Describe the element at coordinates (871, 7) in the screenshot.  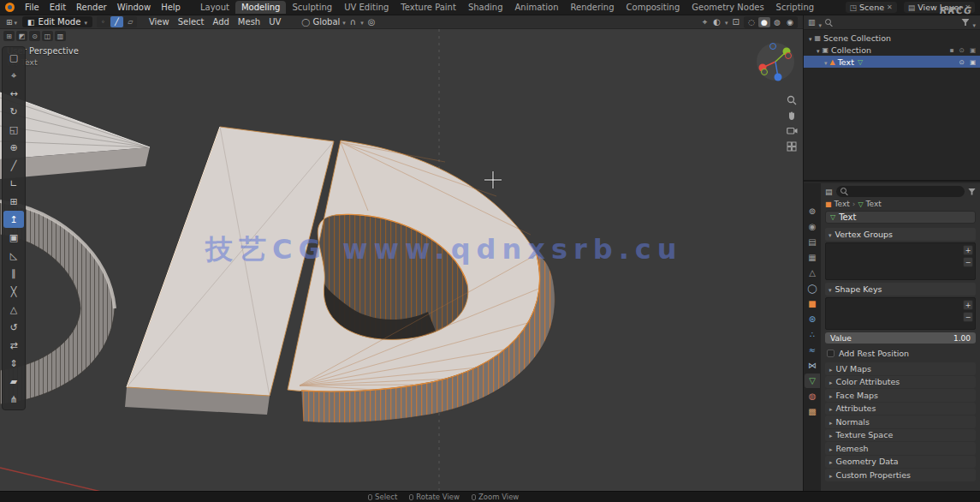
I see `scene-selector: ◳ Scene ✕` at that location.